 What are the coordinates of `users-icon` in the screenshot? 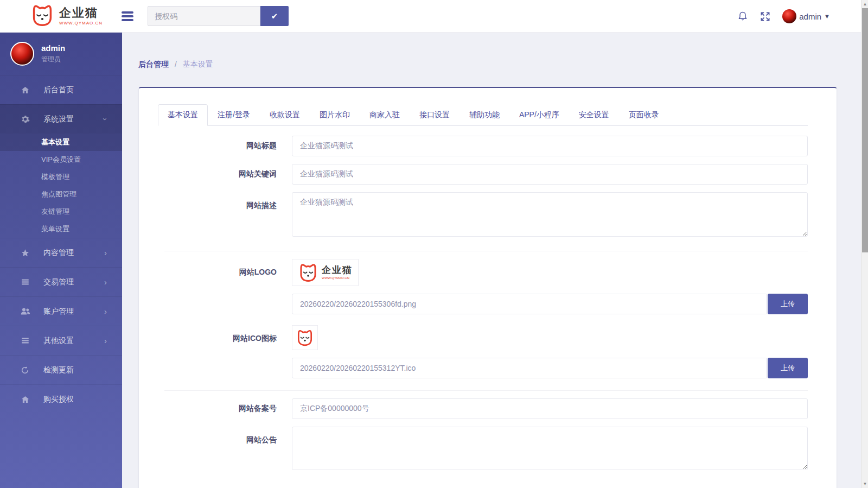 It's located at (25, 312).